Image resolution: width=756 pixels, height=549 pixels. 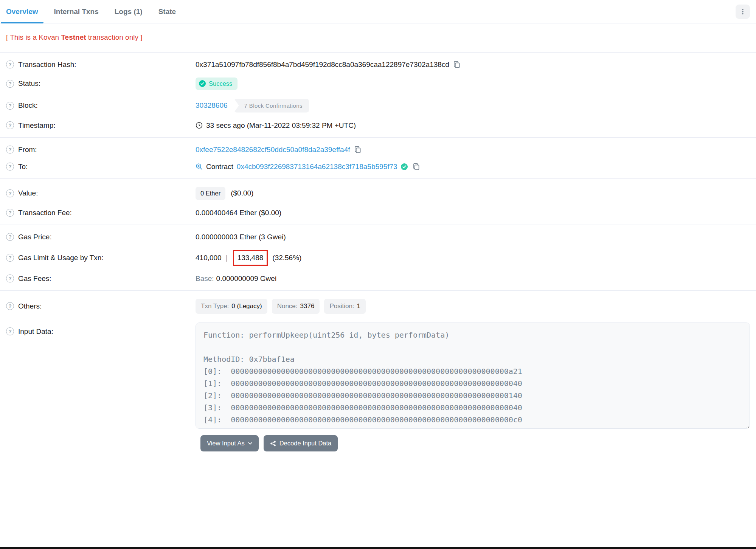 What do you see at coordinates (273, 150) in the screenshot?
I see `from-address-link: 0xfee7522e8482682cf50ddc50a0f8da2a39effa…` at bounding box center [273, 150].